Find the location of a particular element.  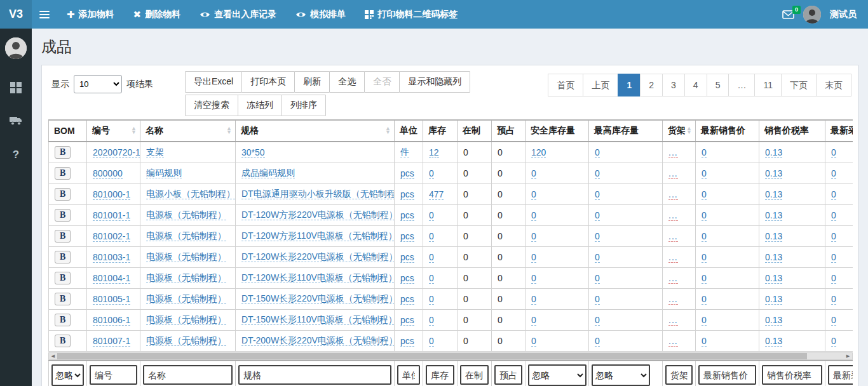

pagination-page-button: 1 is located at coordinates (629, 85).